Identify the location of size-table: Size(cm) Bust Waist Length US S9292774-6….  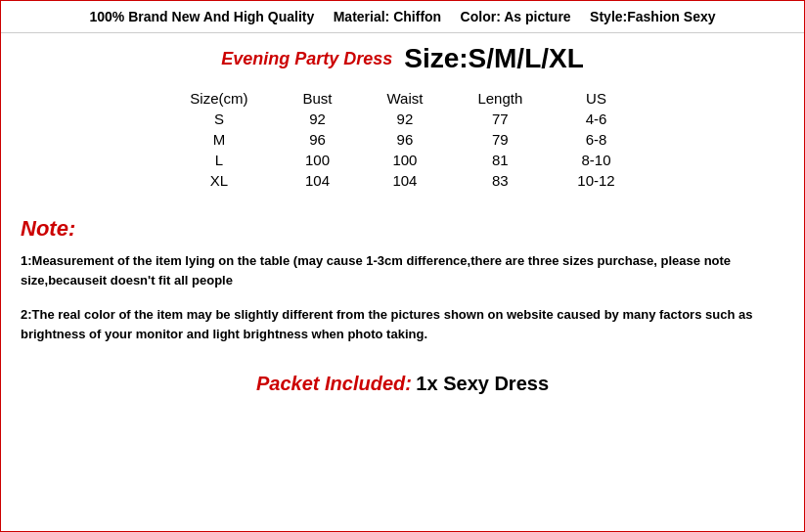
(402, 139).